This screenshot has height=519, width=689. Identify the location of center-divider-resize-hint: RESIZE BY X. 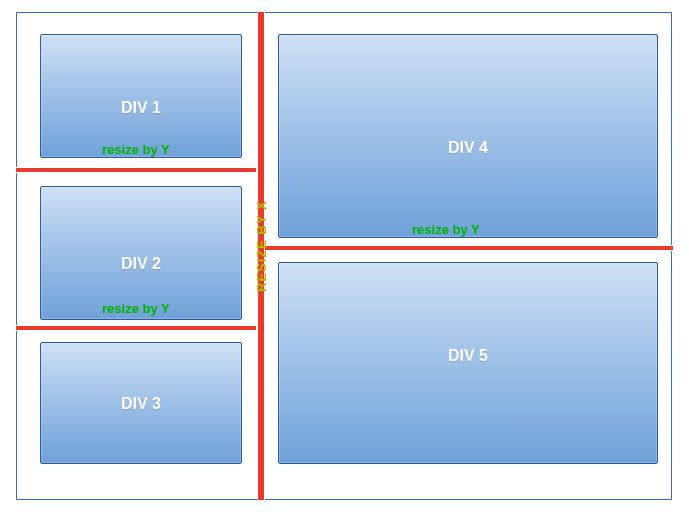
(262, 246).